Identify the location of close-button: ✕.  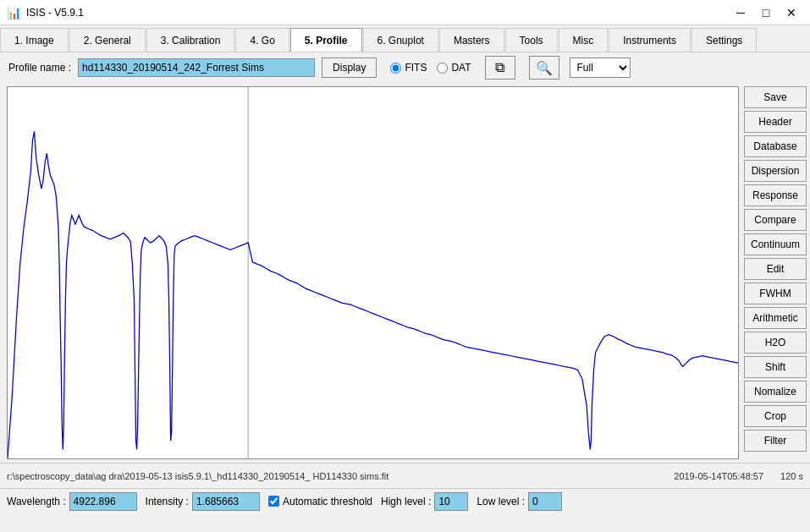
(791, 13).